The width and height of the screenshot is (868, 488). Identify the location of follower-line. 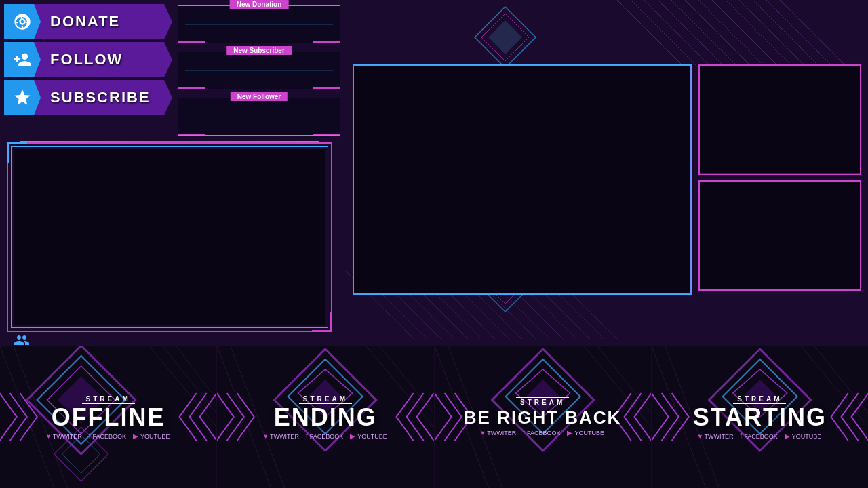
(259, 117).